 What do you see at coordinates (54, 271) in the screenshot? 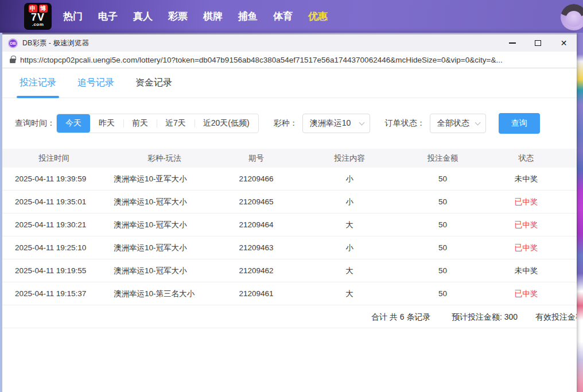
I see `bet-time: 2025-04-11 19:19:55` at bounding box center [54, 271].